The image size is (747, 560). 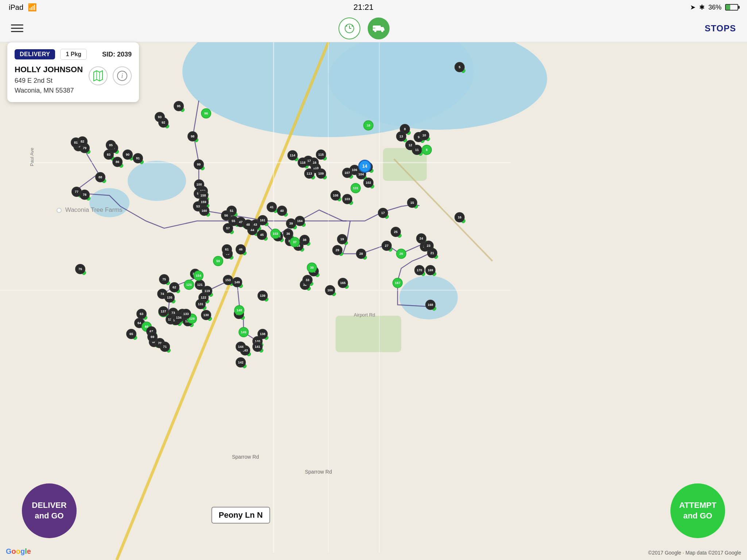 I want to click on stop-marker: 18, so click(x=368, y=125).